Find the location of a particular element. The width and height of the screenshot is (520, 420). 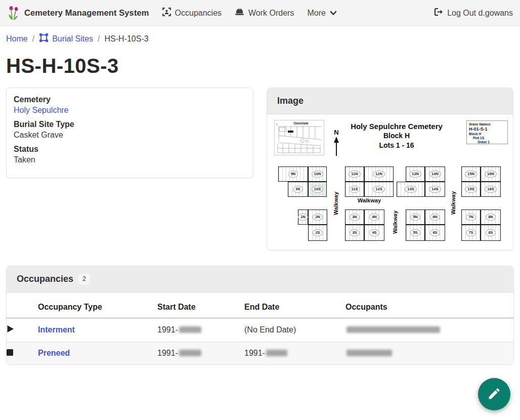

table-header-row: Occupancy Type Start Date End Date Occup… is located at coordinates (260, 306).